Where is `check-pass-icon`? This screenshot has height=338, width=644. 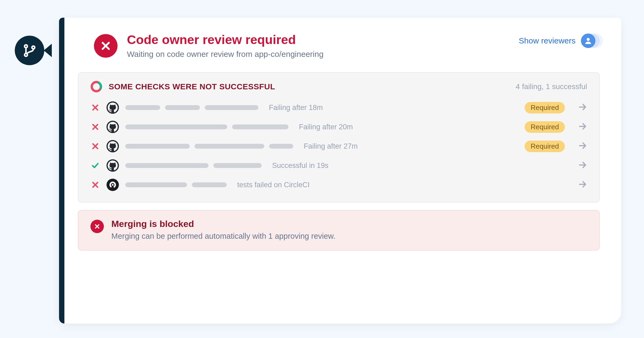
check-pass-icon is located at coordinates (95, 166).